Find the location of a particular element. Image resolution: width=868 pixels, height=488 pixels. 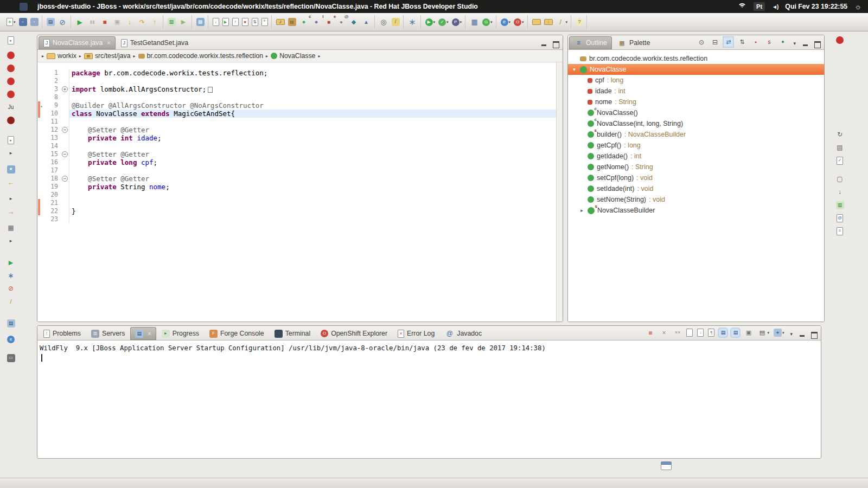

code-line-18: 18− @Setter @Getter is located at coordinates (297, 179).